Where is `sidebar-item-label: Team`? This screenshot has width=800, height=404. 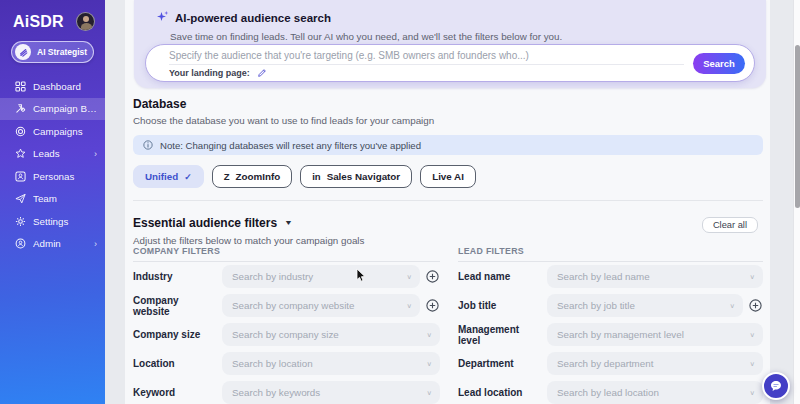
sidebar-item-label: Team is located at coordinates (65, 198).